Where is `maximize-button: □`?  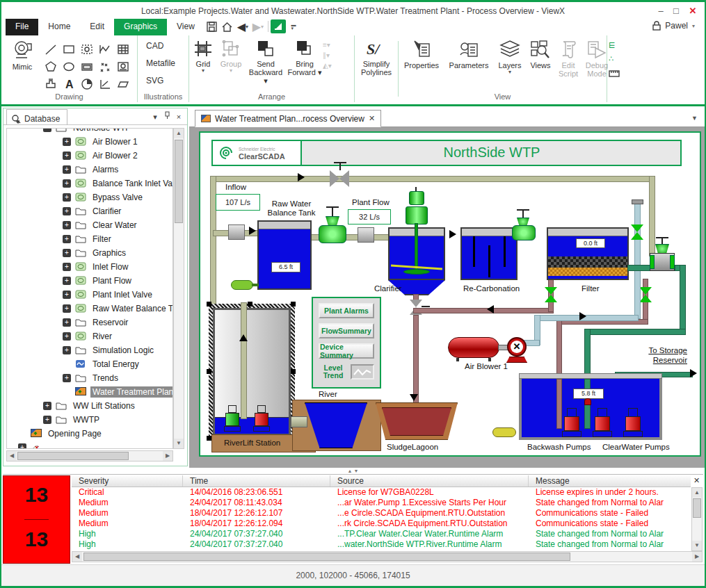
maximize-button: □ is located at coordinates (676, 11).